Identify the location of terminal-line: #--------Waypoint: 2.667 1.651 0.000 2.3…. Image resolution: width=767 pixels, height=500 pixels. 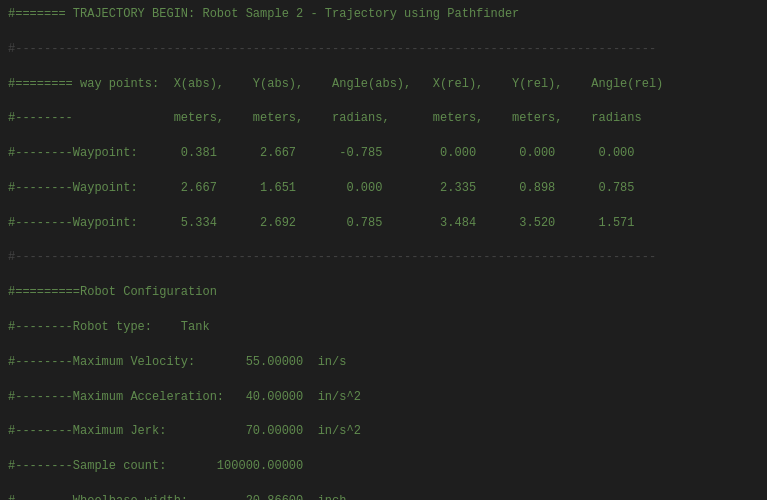
(384, 188).